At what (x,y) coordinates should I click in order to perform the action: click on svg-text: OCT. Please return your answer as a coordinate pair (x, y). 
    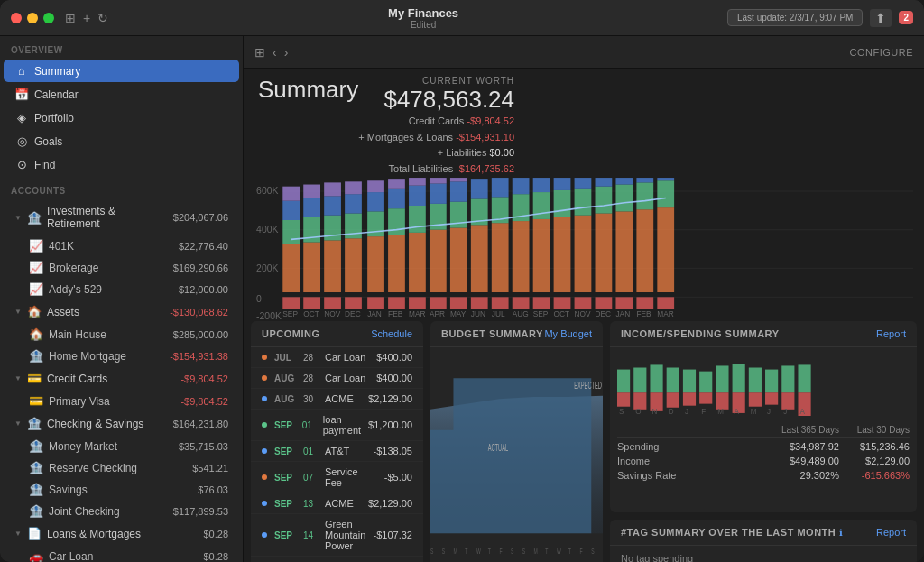
    Looking at the image, I should click on (562, 314).